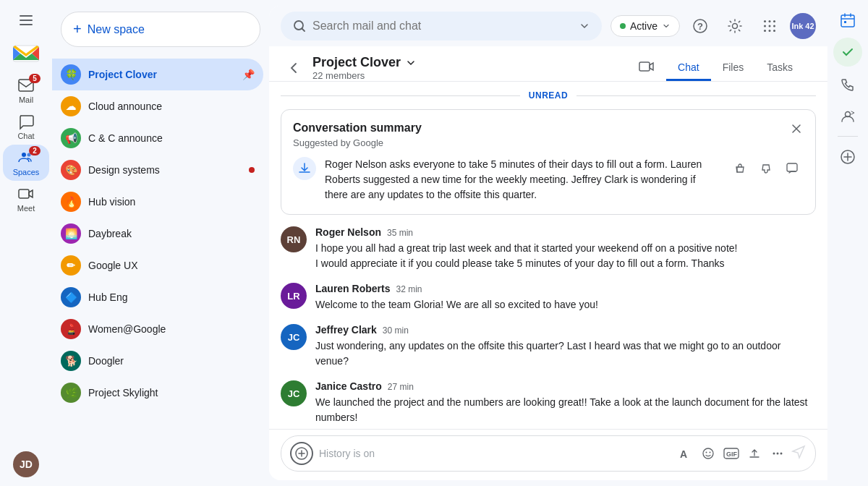 This screenshot has width=868, height=486. What do you see at coordinates (26, 464) in the screenshot?
I see `user-avatar-bottom: JD` at bounding box center [26, 464].